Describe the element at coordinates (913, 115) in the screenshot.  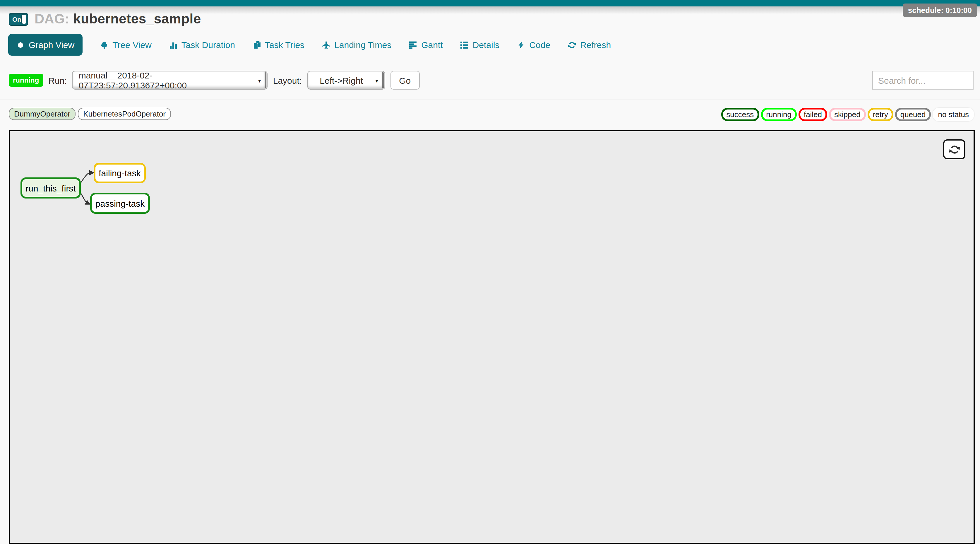
I see `status-pill-queued: queued` at that location.